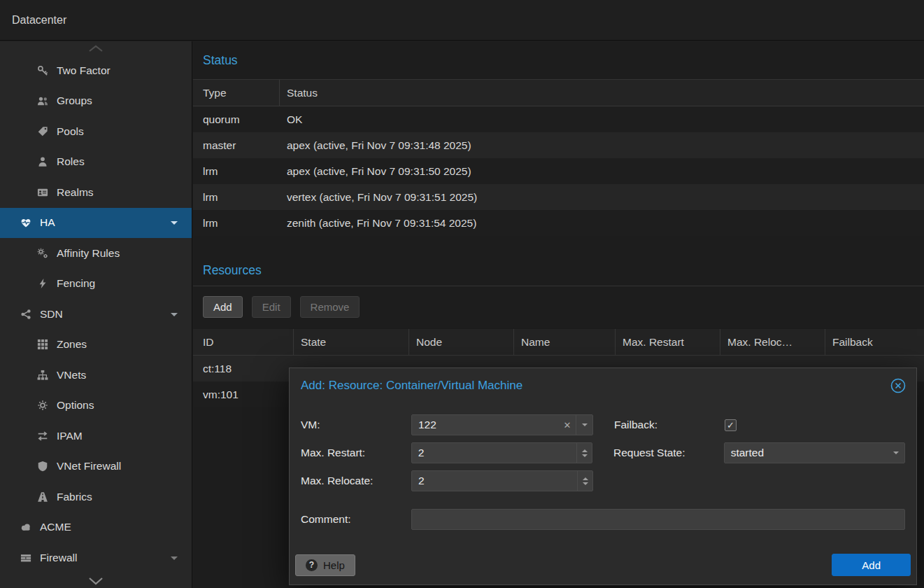  Describe the element at coordinates (71, 344) in the screenshot. I see `sidebar-item-label: Zones` at that location.